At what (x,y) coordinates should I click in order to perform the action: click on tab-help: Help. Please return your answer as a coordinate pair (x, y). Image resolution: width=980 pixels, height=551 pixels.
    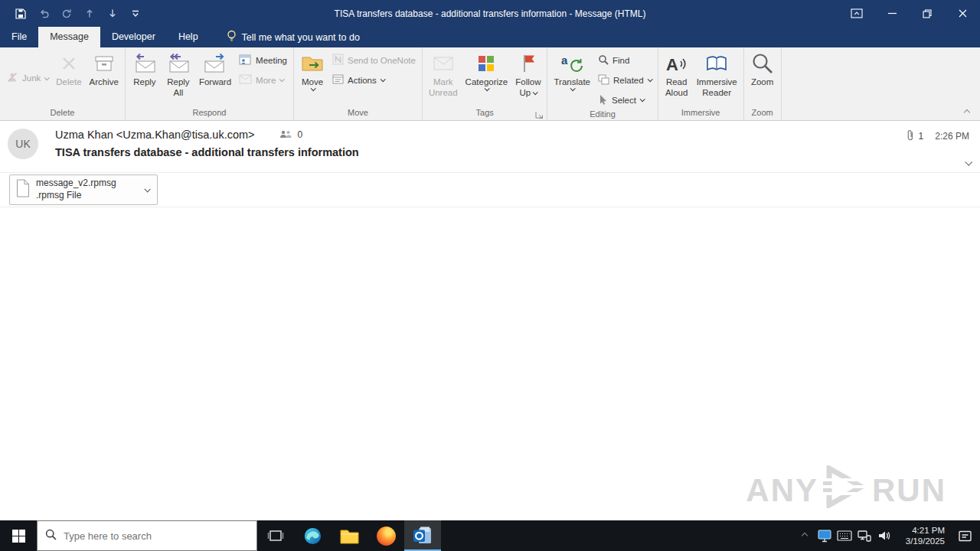
    Looking at the image, I should click on (188, 37).